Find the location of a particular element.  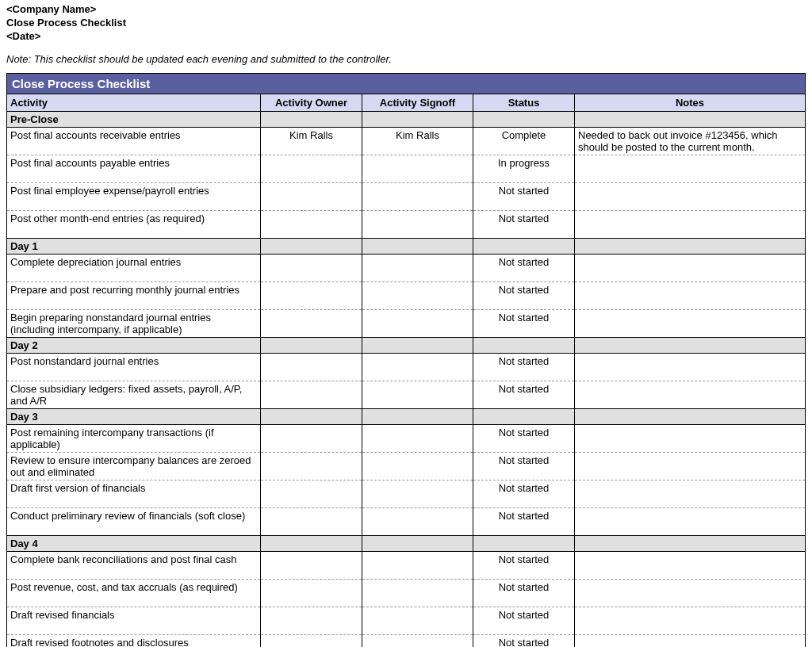

section-row: Day 2 is located at coordinates (406, 346).